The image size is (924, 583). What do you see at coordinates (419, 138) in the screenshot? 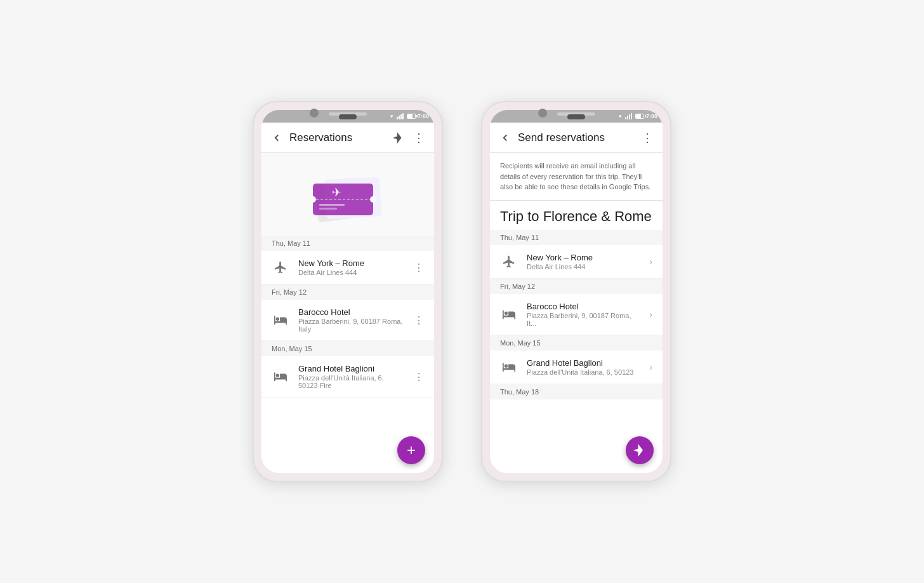
I see `more-button-1: ⋮` at bounding box center [419, 138].